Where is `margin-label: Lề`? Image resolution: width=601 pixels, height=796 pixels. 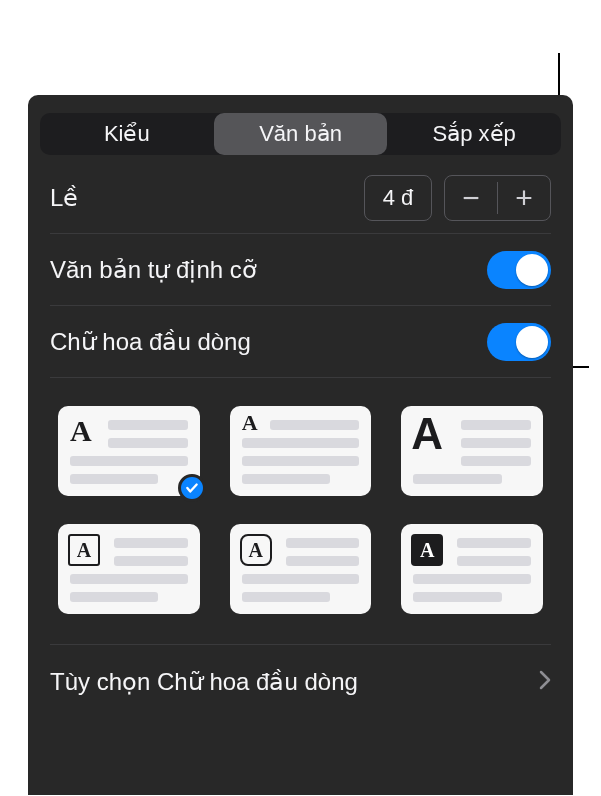 margin-label: Lề is located at coordinates (207, 198).